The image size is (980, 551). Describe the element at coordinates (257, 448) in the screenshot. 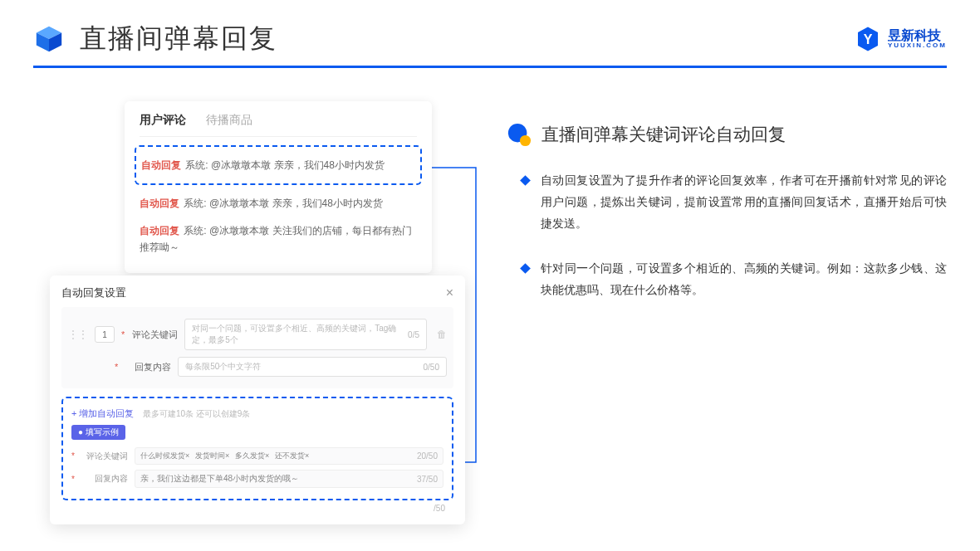

I see `example-section: + 增加自动回复 最多可建10条 还可以创建9条 ● 填写示例 * 评论关键词 …` at that location.